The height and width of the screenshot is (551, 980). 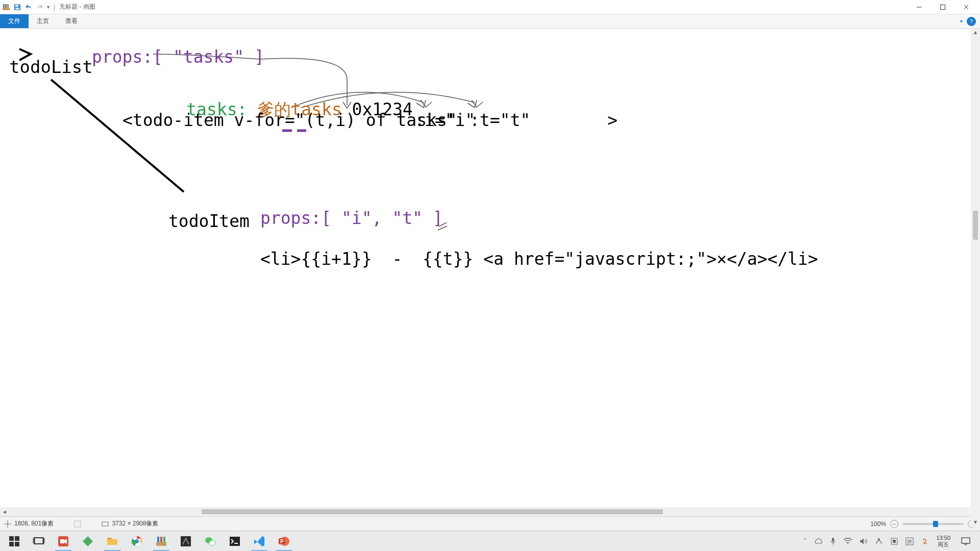 I want to click on horizontal-scrollbar: ◂ ▸, so click(x=490, y=512).